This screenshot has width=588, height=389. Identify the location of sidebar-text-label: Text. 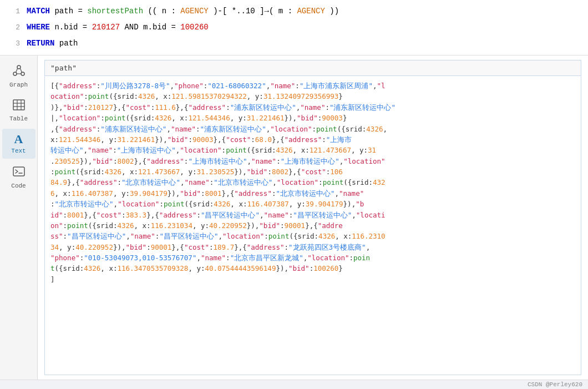
(18, 151).